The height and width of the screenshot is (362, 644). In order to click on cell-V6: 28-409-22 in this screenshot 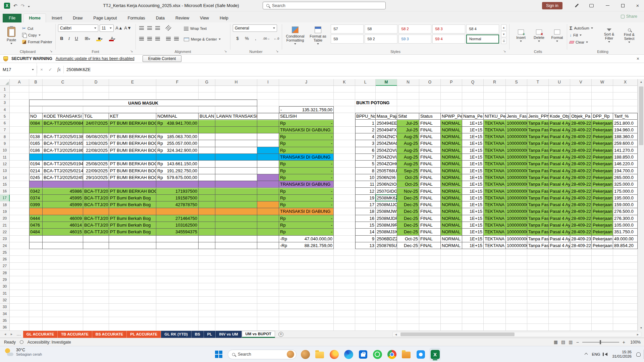, I will do `click(581, 123)`.